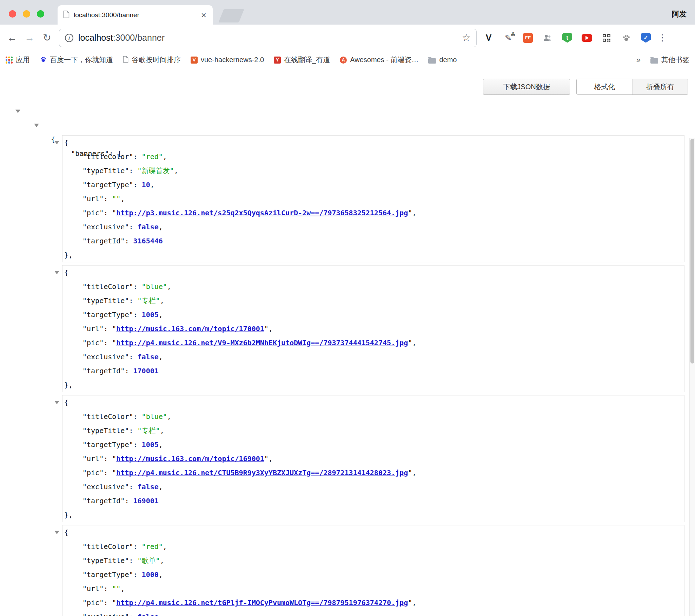  I want to click on json-string-value: "red", so click(152, 546).